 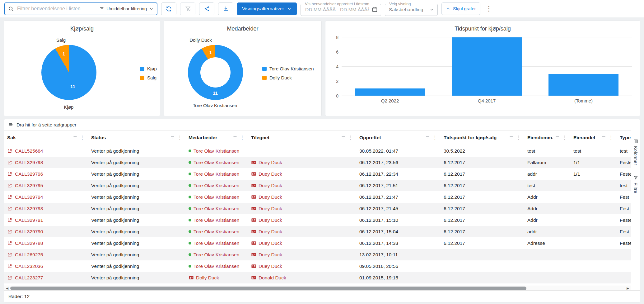 What do you see at coordinates (302, 138) in the screenshot?
I see `column-header-tilegnet: Tilegnet⋮` at bounding box center [302, 138].